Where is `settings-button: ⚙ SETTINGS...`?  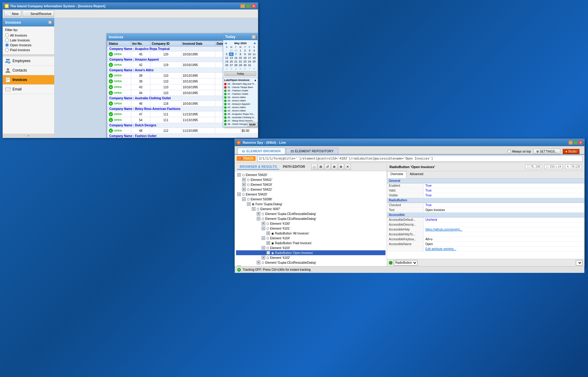
settings-button: ⚙ SETTINGS... is located at coordinates (547, 152).